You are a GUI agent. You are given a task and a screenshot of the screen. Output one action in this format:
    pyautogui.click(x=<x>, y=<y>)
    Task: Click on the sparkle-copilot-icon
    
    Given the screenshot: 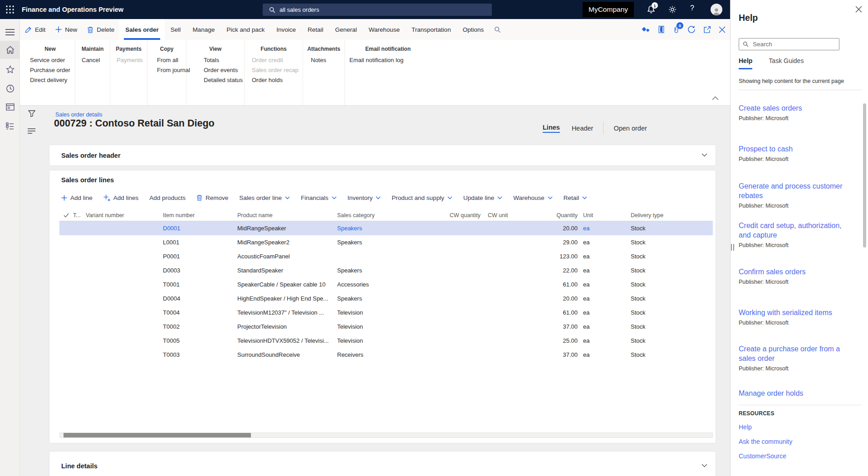 What is the action you would take?
    pyautogui.click(x=645, y=30)
    